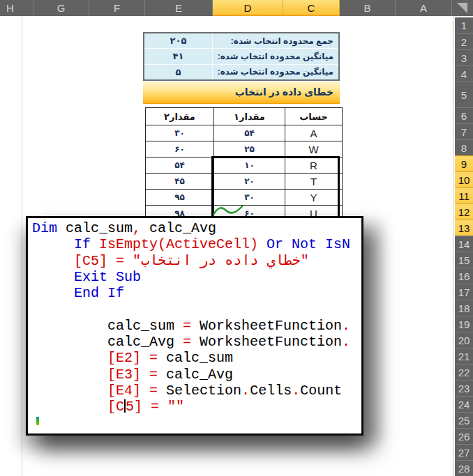 Image resolution: width=473 pixels, height=476 pixels. I want to click on row-header-14: 14, so click(464, 244).